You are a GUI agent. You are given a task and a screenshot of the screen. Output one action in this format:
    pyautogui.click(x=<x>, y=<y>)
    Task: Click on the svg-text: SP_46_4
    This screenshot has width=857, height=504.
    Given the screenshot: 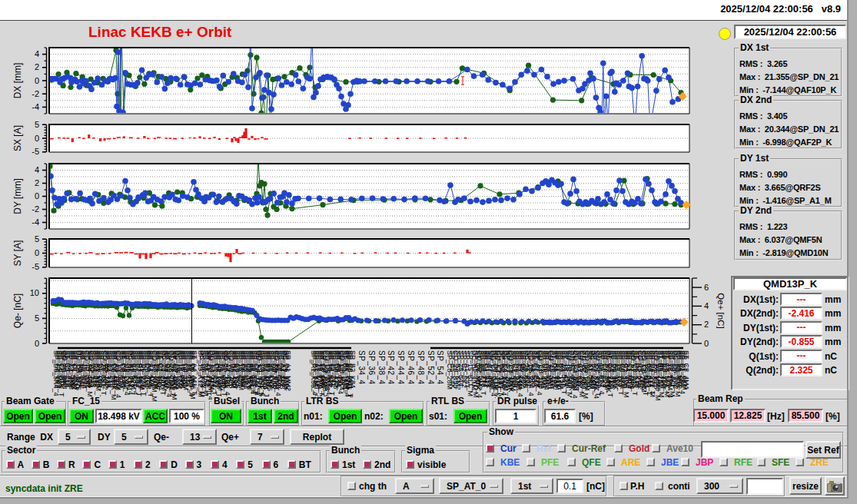 What is the action you would take?
    pyautogui.click(x=410, y=367)
    